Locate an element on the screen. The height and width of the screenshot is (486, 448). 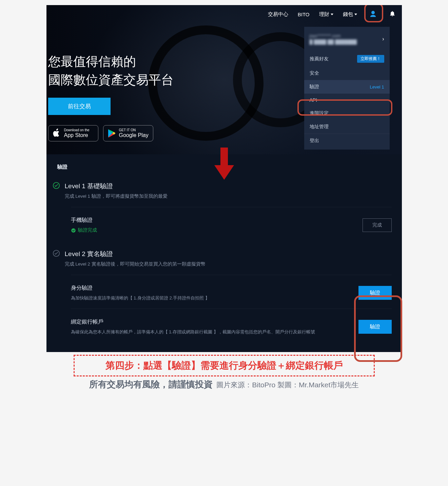
googleplay-icon is located at coordinates (112, 133).